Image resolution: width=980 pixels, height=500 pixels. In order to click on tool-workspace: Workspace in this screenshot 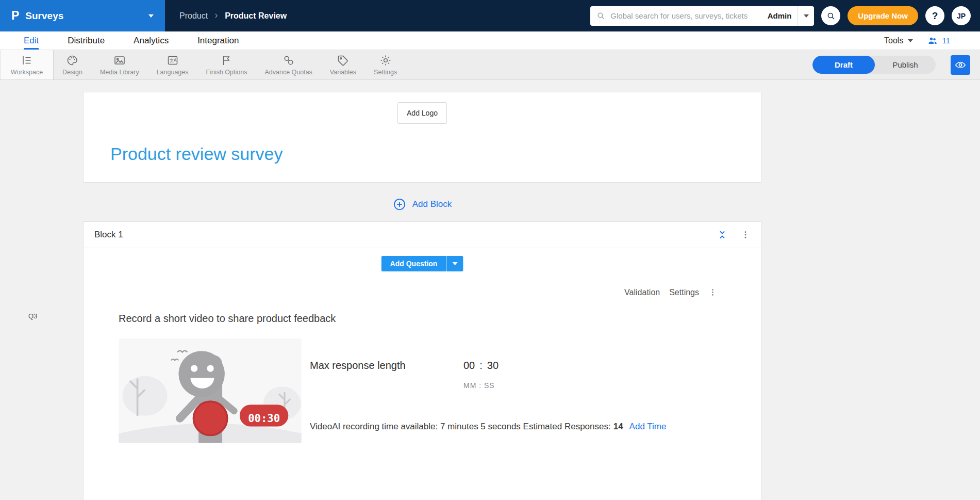, I will do `click(27, 65)`.